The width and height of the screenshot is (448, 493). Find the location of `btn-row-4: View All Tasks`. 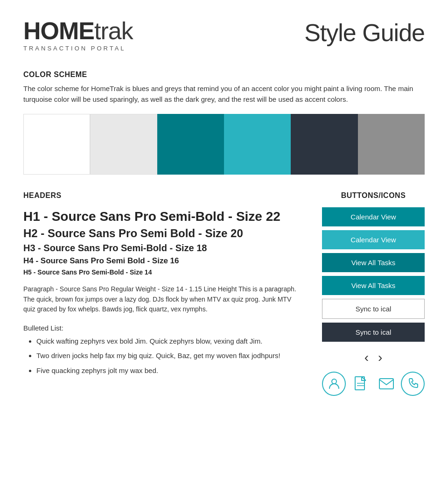

btn-row-4: View All Tasks is located at coordinates (373, 286).